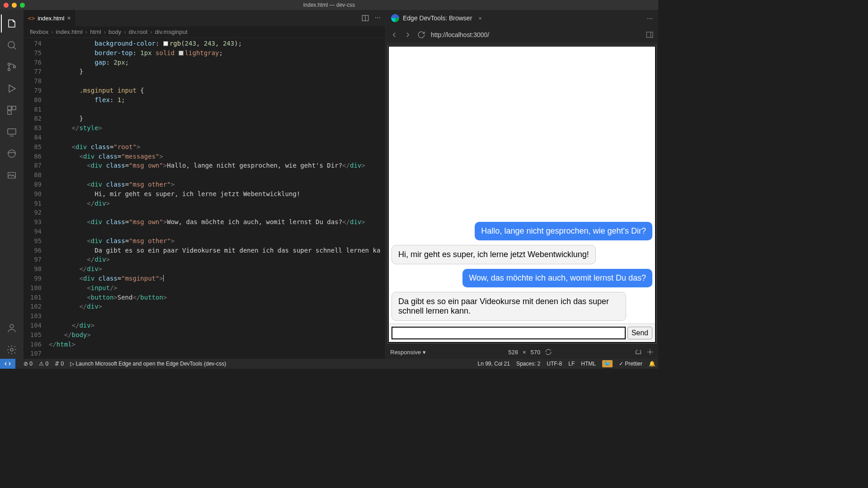 Image resolution: width=868 pixels, height=488 pixels. What do you see at coordinates (12, 175) in the screenshot?
I see `gallery-icon` at bounding box center [12, 175].